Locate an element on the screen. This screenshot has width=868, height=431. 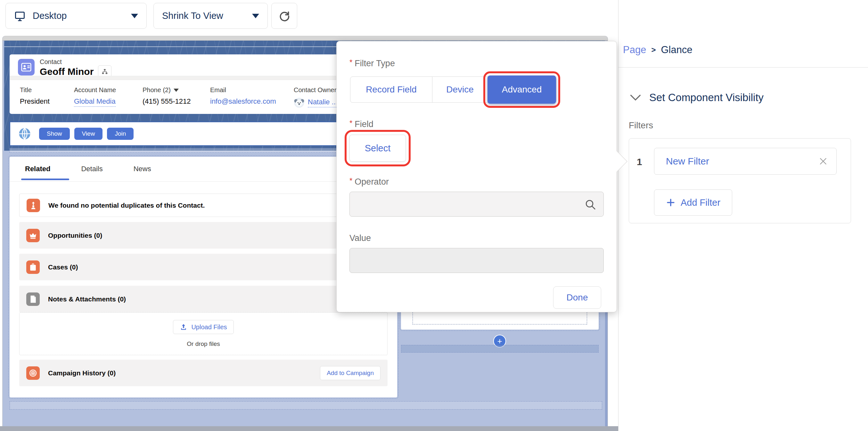
remove-filter-icon is located at coordinates (823, 161).